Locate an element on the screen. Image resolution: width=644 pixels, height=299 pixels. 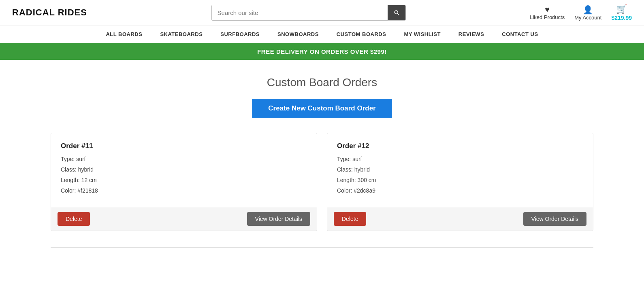
order-title-11: Order #11 is located at coordinates (184, 146).